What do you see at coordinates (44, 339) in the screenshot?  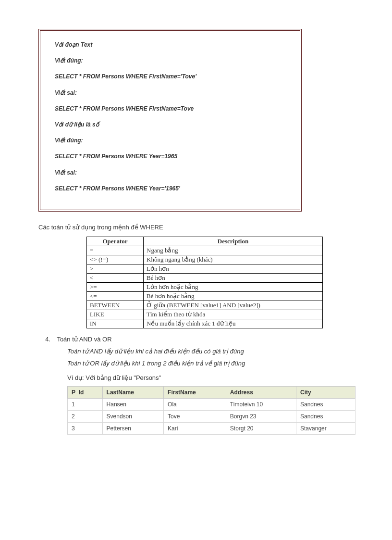 I see `section-number: 4.` at bounding box center [44, 339].